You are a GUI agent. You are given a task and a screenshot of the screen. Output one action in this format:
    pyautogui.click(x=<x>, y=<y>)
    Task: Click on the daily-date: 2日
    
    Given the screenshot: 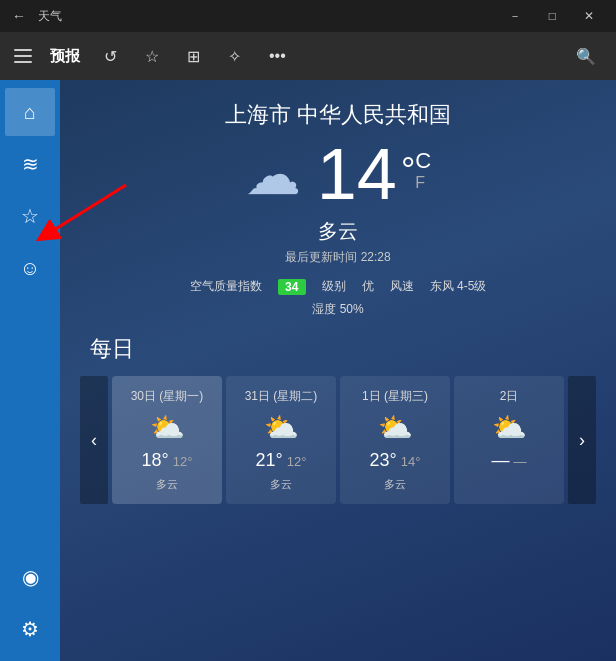 What is the action you would take?
    pyautogui.click(x=510, y=396)
    